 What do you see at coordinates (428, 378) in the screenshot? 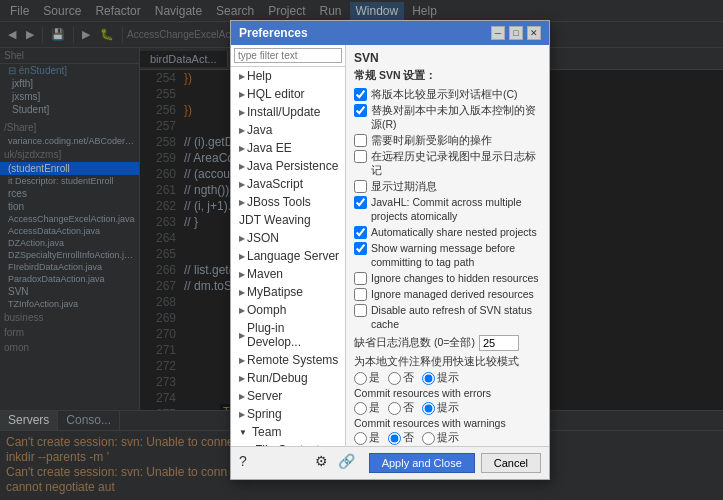
I see `compare-prompt` at bounding box center [428, 378].